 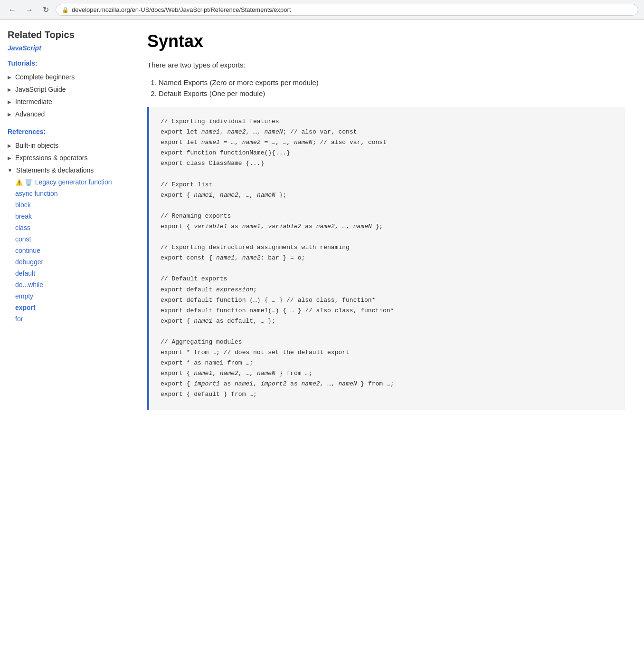 I want to click on arrow-icon: ▼, so click(x=10, y=170).